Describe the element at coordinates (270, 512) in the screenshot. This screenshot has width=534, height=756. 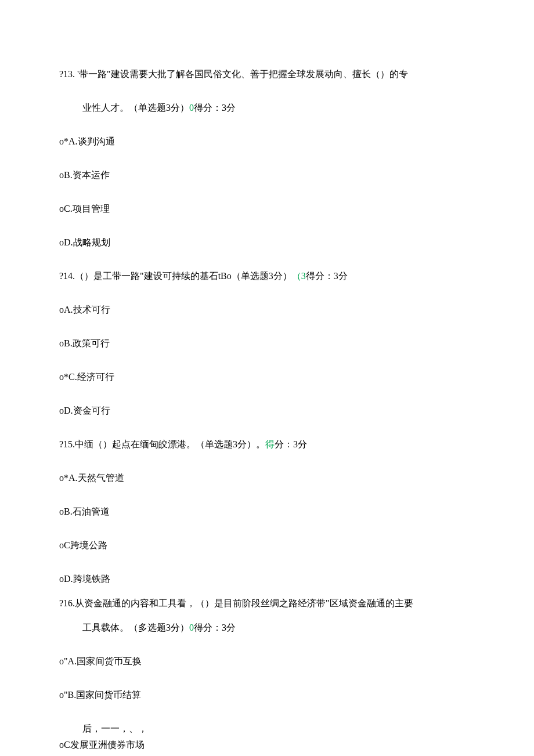
I see `q15-option-b: oB.石油管道` at that location.